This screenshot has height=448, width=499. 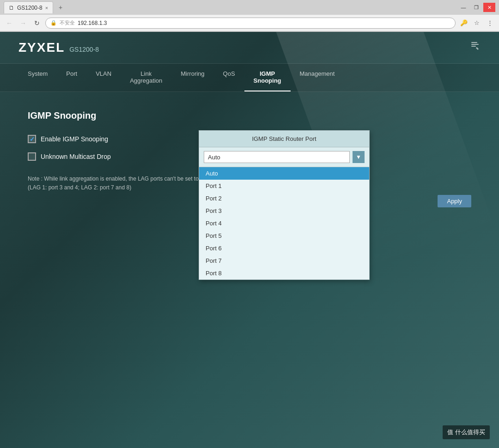 What do you see at coordinates (466, 432) in the screenshot?
I see `watermark: 值 什么值得买` at bounding box center [466, 432].